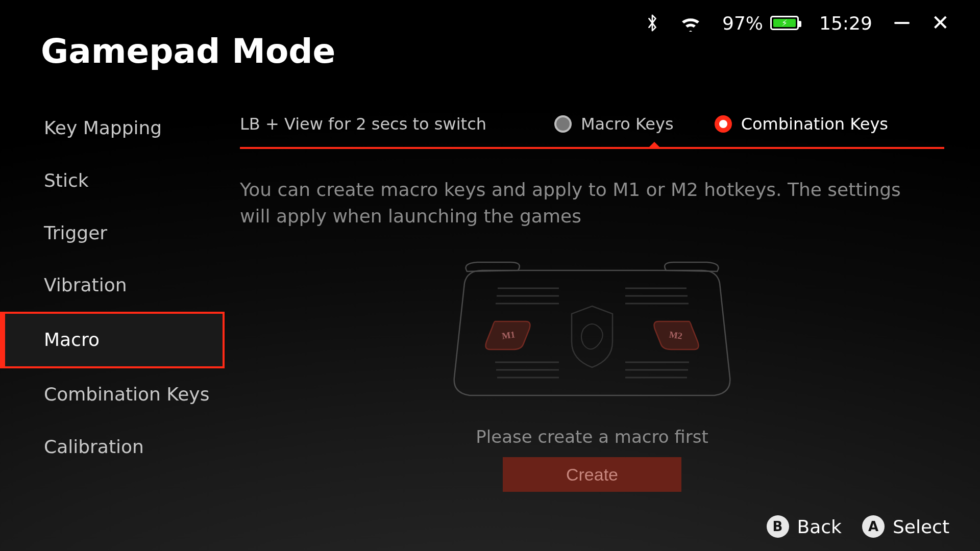 The height and width of the screenshot is (551, 980). Describe the element at coordinates (112, 447) in the screenshot. I see `sidebar-item-calibration: Calibration` at that location.